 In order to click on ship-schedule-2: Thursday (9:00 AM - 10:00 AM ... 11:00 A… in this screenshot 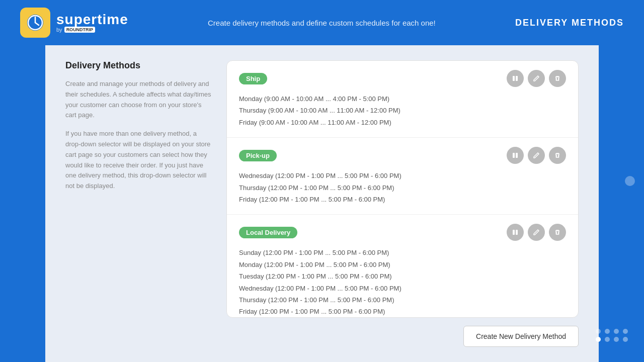, I will do `click(403, 111)`.